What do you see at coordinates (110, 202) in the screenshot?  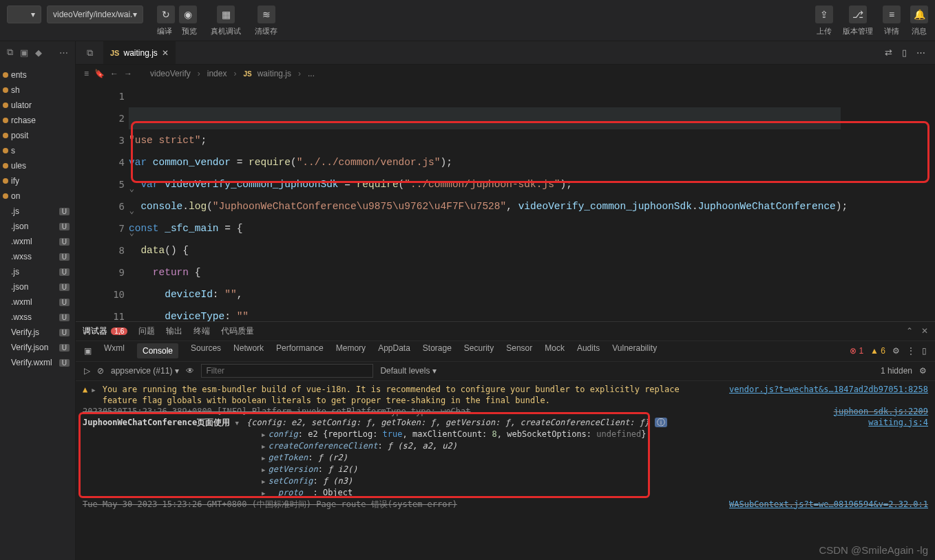 I see `line-gutter: 1234 5678 910111213` at bounding box center [110, 202].